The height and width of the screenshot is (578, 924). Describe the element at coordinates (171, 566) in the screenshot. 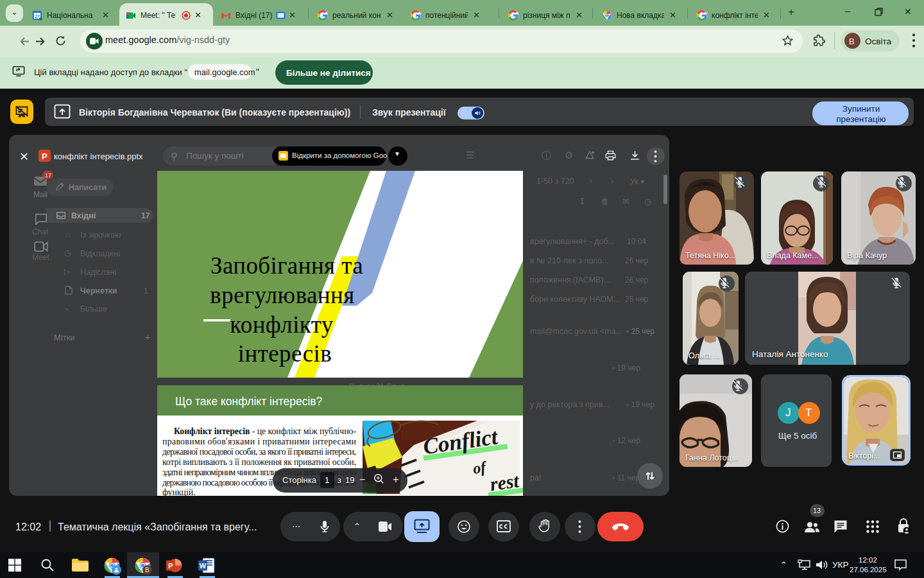

I see `svg-text: P` at that location.